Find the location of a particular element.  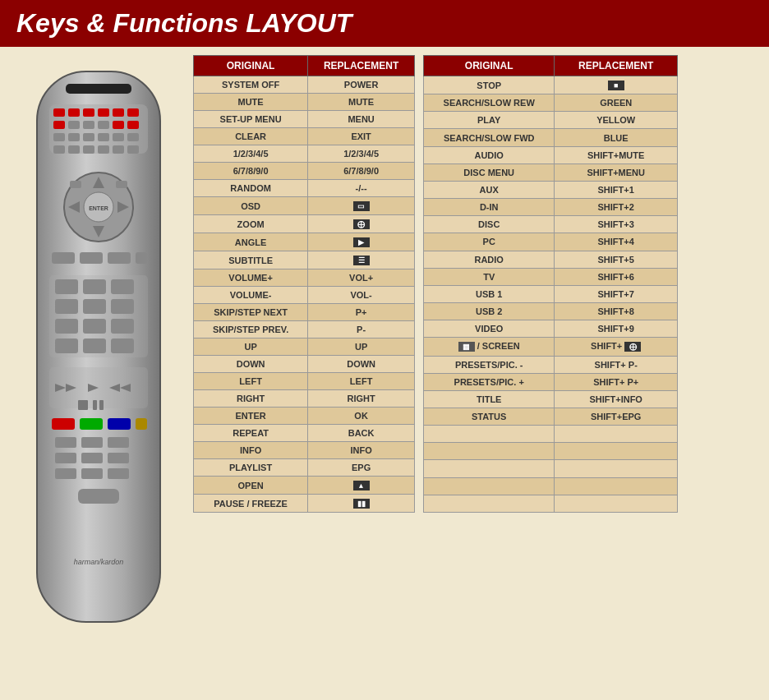

table-row: CLEAREXIT is located at coordinates (304, 136).